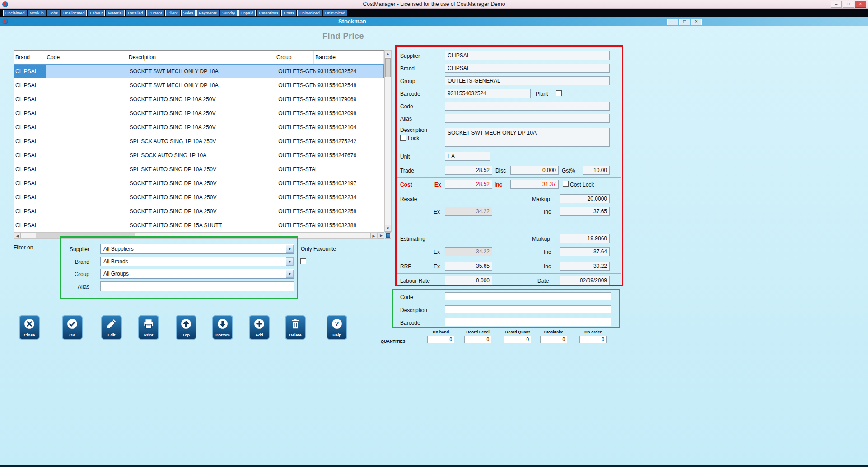 The height and width of the screenshot is (467, 868). I want to click on tab-unclaimed: Unclaimed, so click(15, 13).